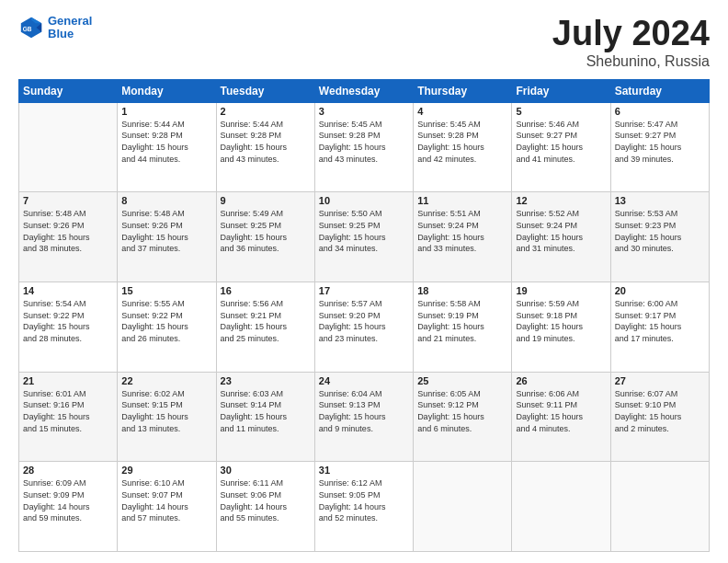  What do you see at coordinates (660, 381) in the screenshot?
I see `day-number: 27` at bounding box center [660, 381].